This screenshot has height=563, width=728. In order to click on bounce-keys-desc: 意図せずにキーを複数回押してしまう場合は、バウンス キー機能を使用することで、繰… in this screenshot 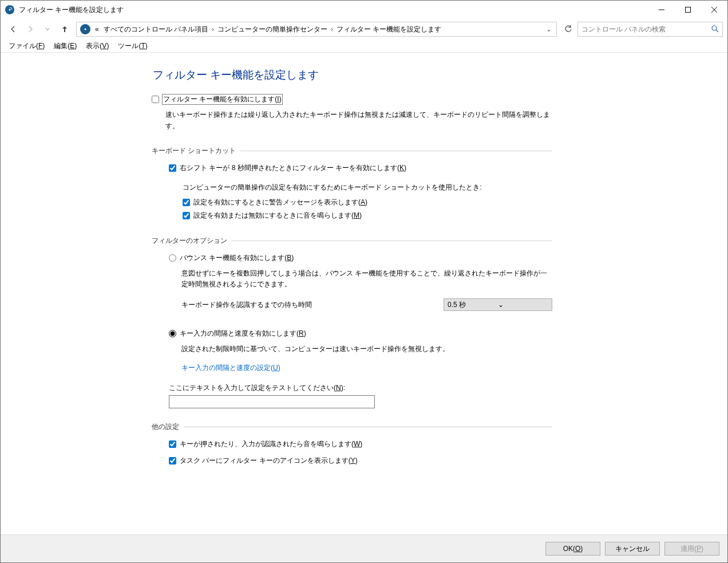, I will do `click(361, 278)`.